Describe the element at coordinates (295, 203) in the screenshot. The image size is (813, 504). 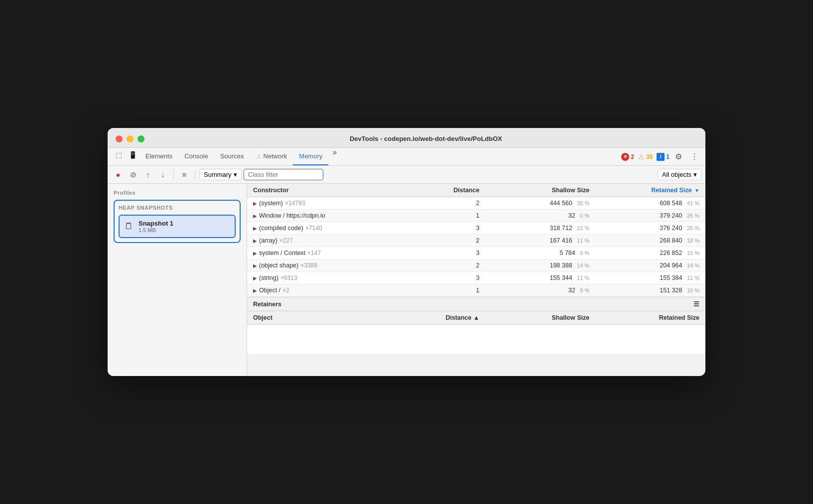
I see `count-value: ×14793` at that location.